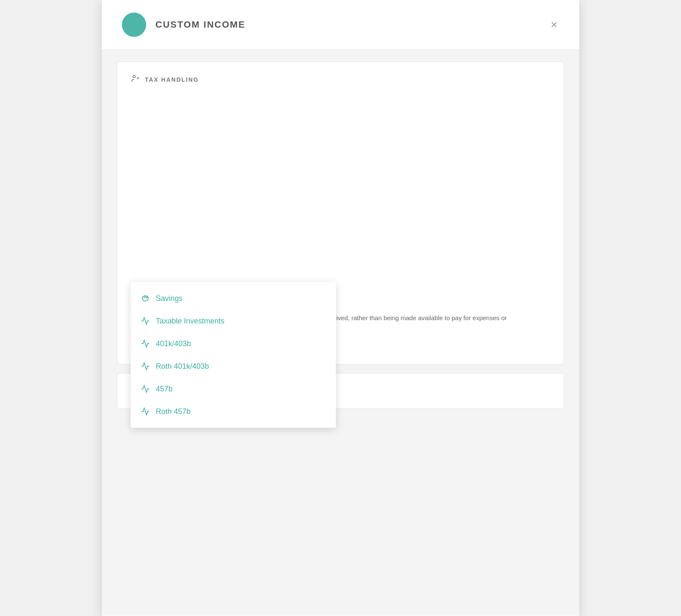 The image size is (681, 616). I want to click on close-button: ×, so click(554, 25).